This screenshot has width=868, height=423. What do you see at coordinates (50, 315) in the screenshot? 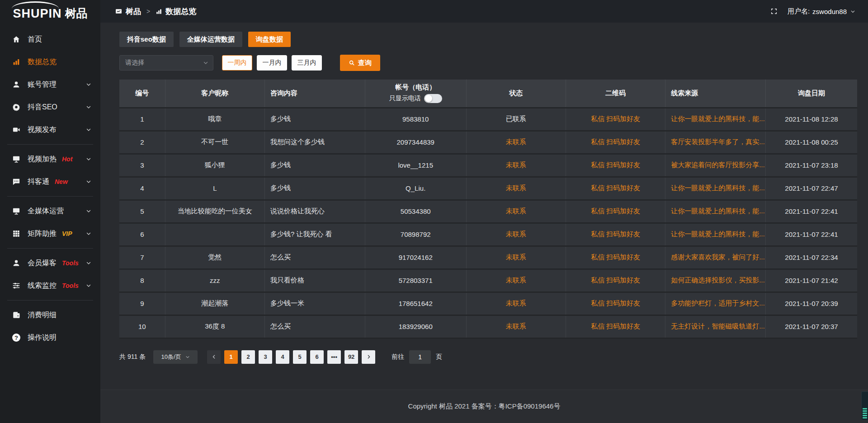
I see `sidebar-item-consumption-detail: 消费明细` at bounding box center [50, 315].